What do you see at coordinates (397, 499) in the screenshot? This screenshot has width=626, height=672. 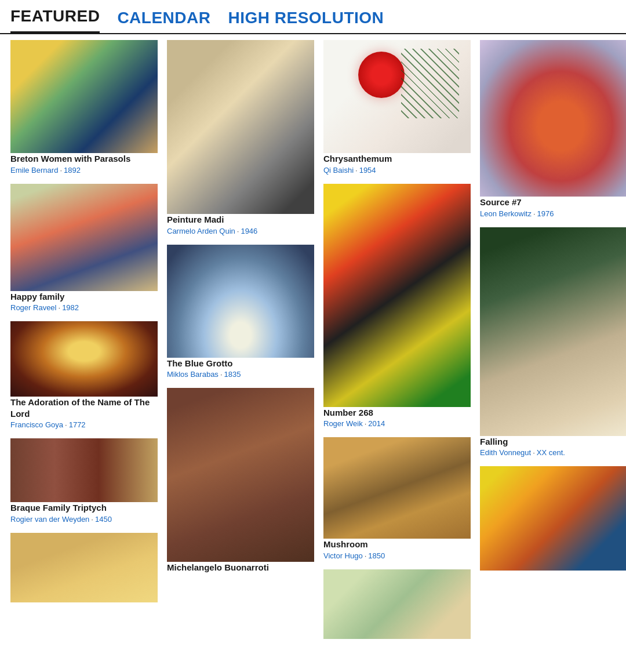 I see `artwork-mushroom: Mushroom Victor Hugo·1850` at bounding box center [397, 499].